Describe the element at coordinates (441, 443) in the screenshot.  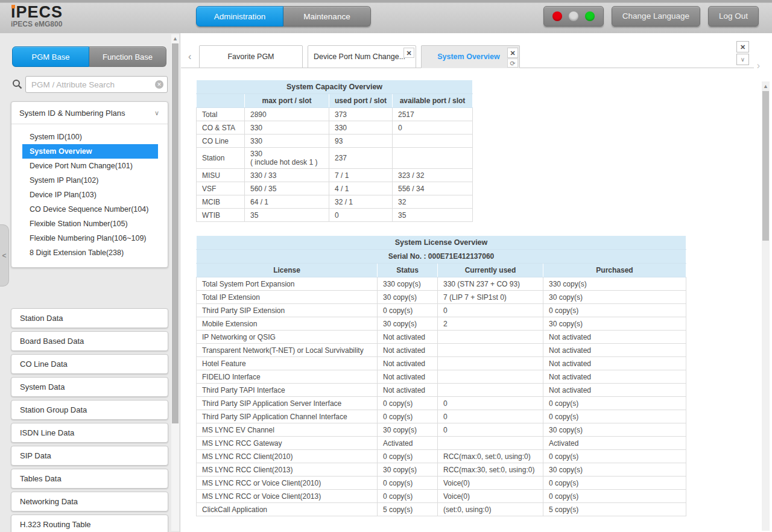
I see `table-row: MS LYNC RCC GatewayActivatedActivated` at that location.